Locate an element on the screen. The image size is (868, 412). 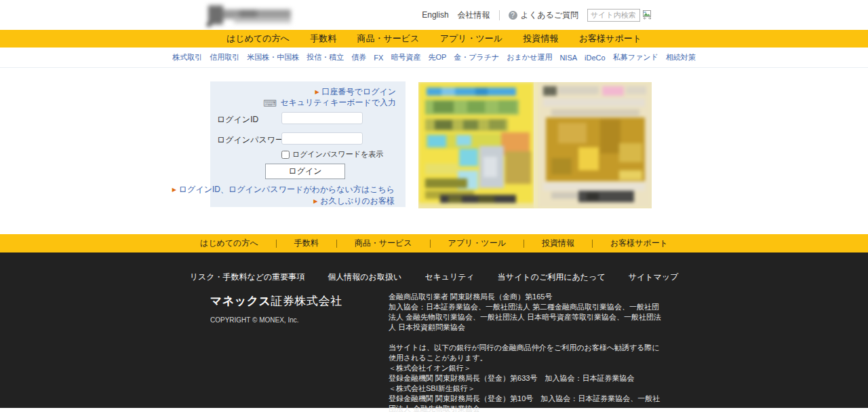
faq-link-label: よくあるご質問 is located at coordinates (549, 15).